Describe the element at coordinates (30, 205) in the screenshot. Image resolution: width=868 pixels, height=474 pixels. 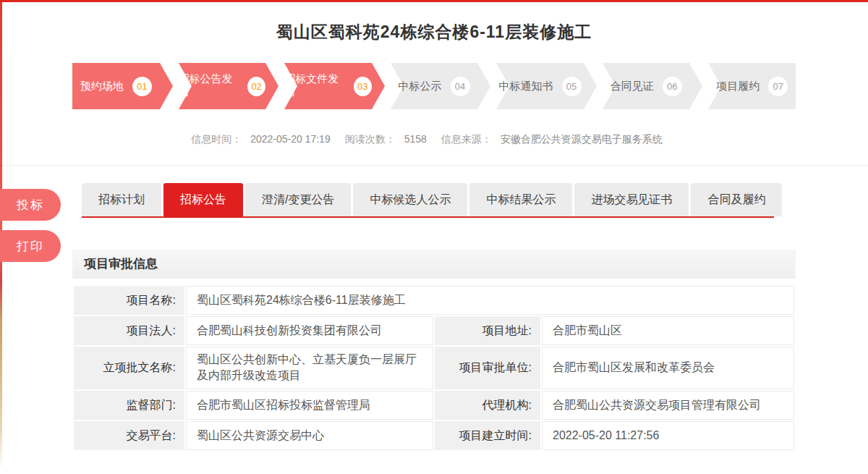
I see `bid-button: 投标` at that location.